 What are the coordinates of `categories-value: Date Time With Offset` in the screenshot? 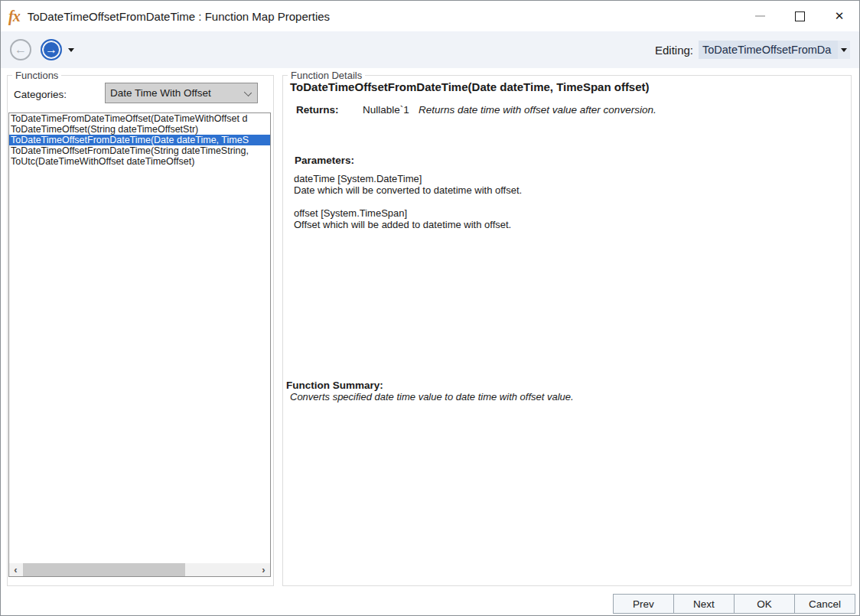 It's located at (161, 93).